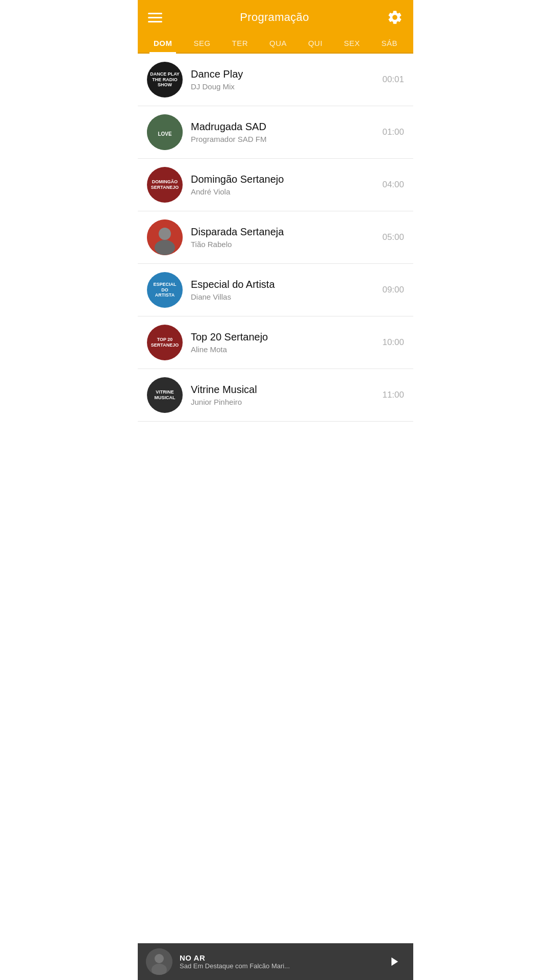  What do you see at coordinates (284, 87) in the screenshot?
I see `program-host: DJ Doug Mix` at bounding box center [284, 87].